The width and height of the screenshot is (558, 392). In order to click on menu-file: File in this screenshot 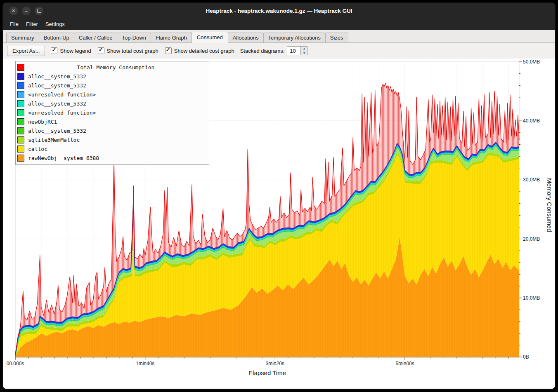, I will do `click(14, 24)`.